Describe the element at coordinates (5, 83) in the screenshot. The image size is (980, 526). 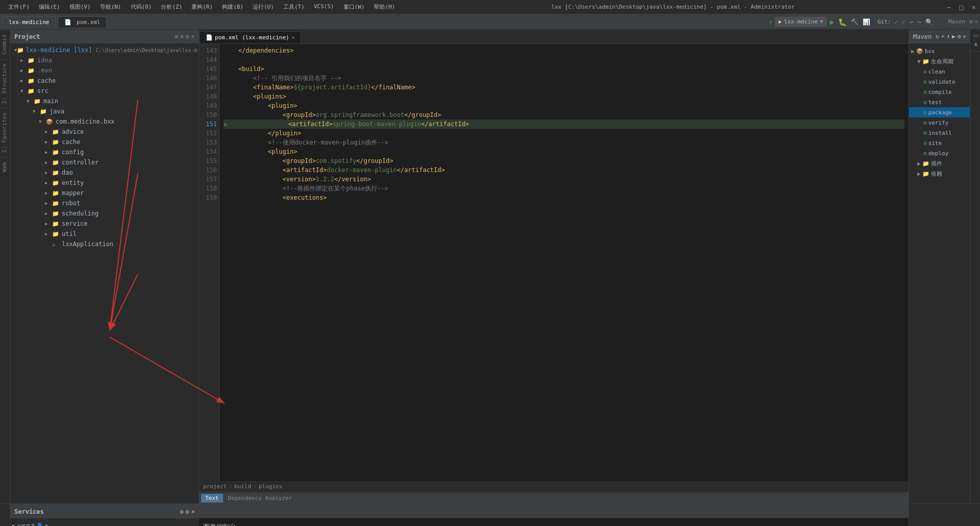
I see `structure-tab: 2: Structure` at that location.